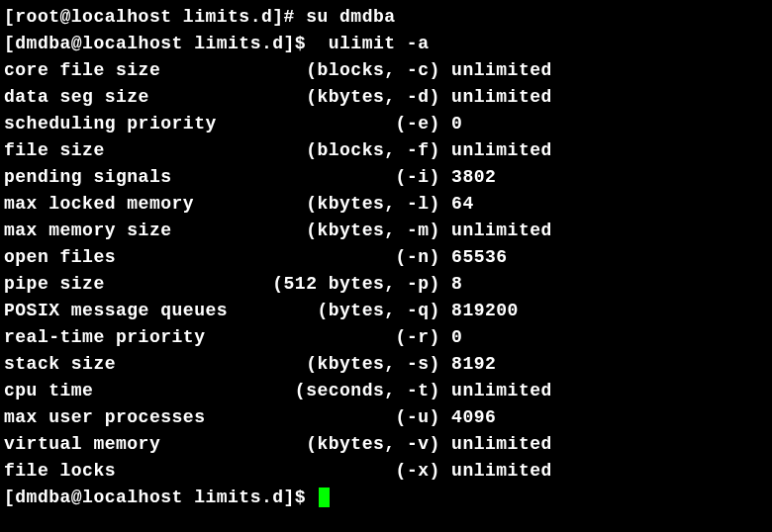  I want to click on limit-spec: (kbytes, -d), so click(335, 97).